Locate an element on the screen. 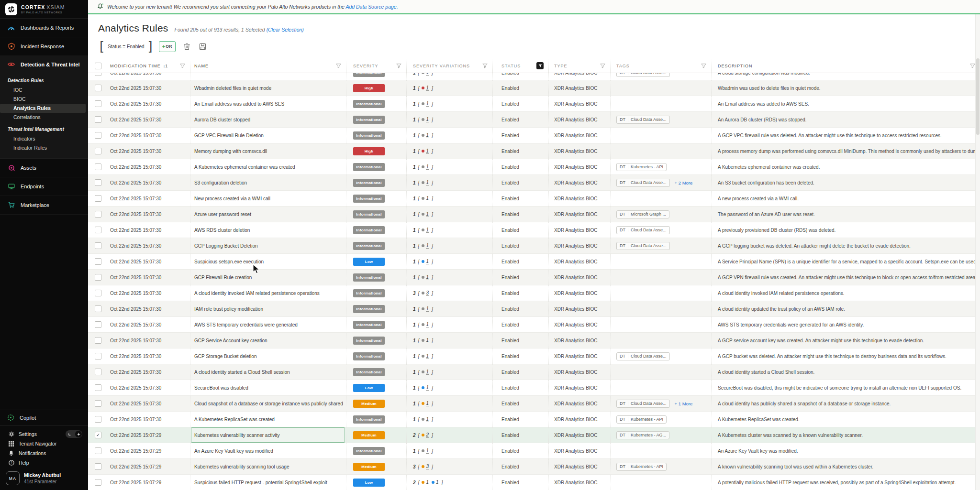 This screenshot has height=490, width=980. rule-name-cell: Wbadmin deleted files in quiet mode is located at coordinates (268, 88).